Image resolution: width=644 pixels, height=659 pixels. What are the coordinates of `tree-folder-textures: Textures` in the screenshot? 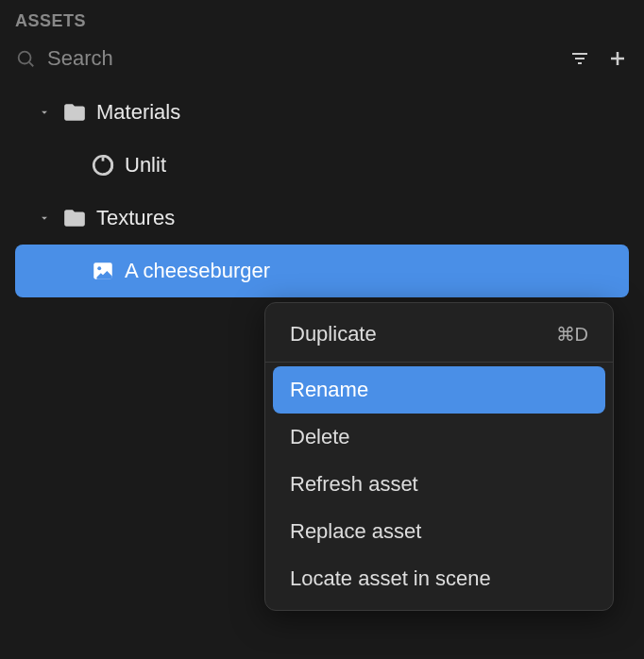 It's located at (322, 218).